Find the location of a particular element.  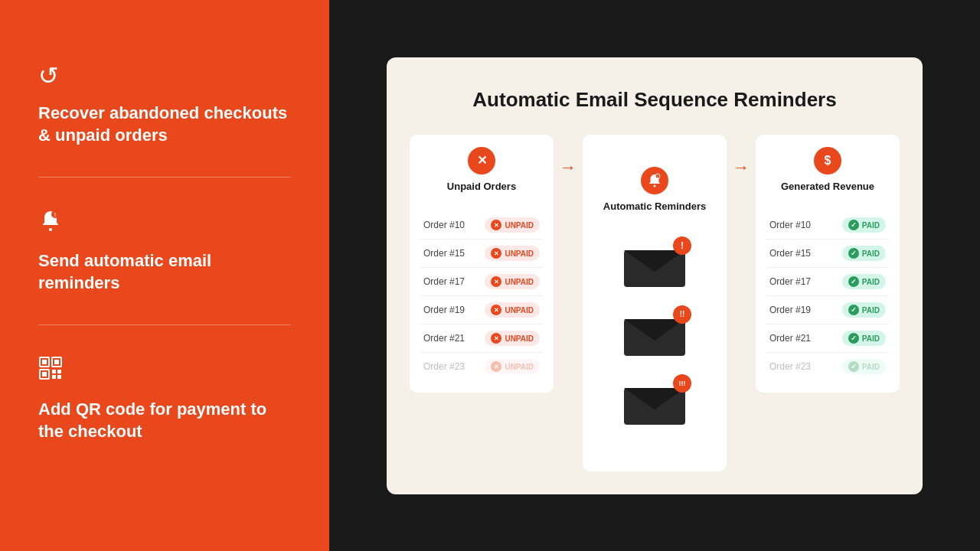

order-row: Order #15 PAID is located at coordinates (828, 254).